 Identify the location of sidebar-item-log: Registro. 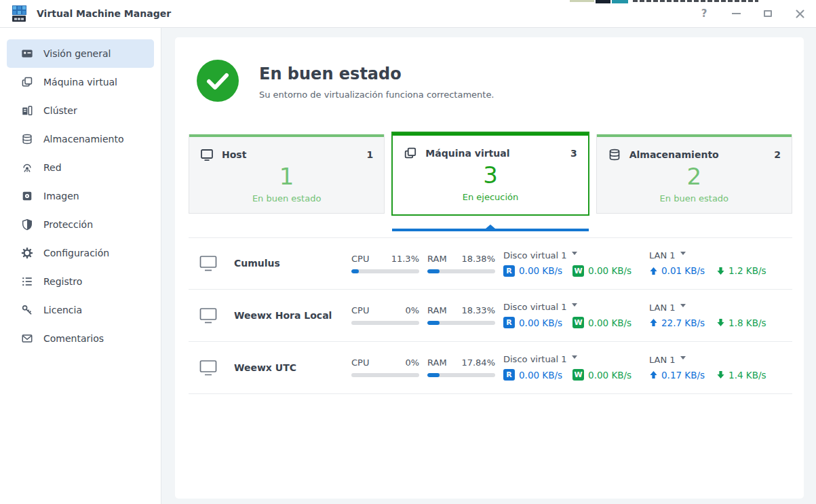
(80, 282).